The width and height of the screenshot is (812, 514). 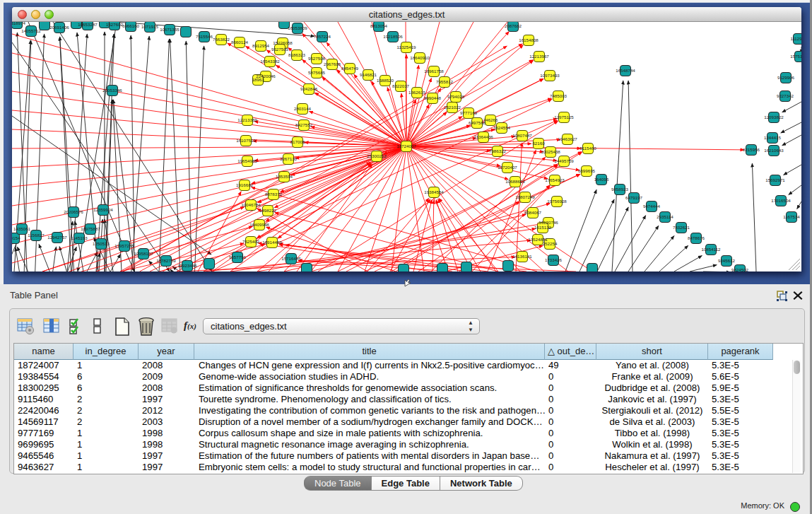 I want to click on svg-text: 20053346, so click(x=112, y=90).